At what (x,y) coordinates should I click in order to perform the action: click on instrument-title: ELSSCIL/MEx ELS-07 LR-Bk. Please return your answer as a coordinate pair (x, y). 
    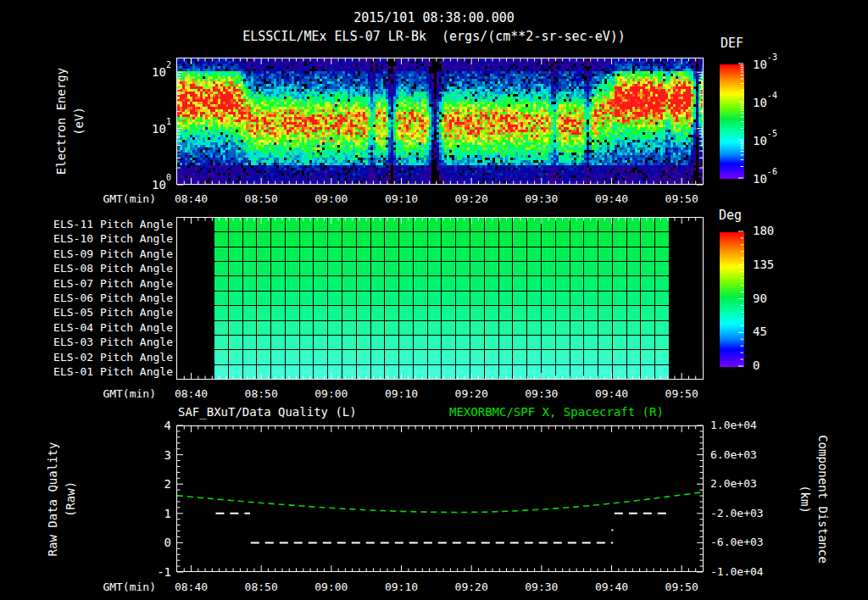
    Looking at the image, I should click on (334, 36).